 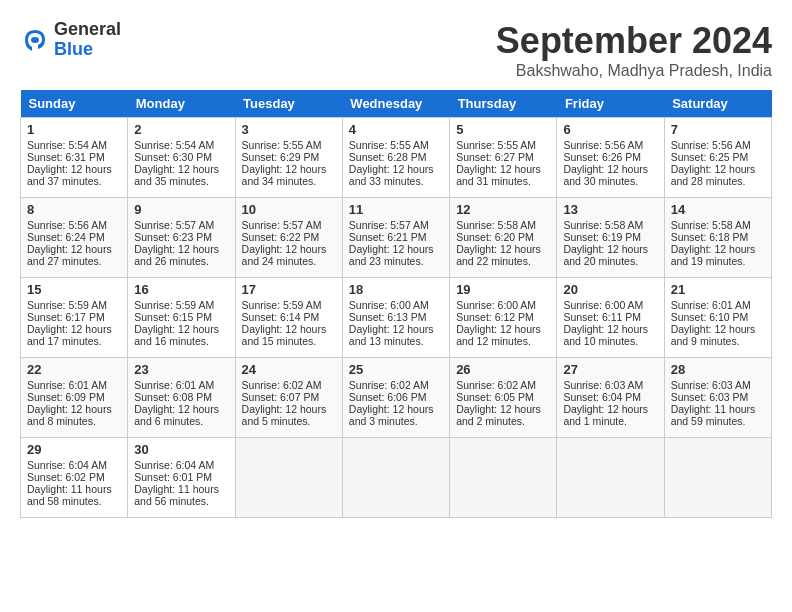 I want to click on daylight-text: Daylight: 12 hours and 9 minutes., so click(x=714, y=335).